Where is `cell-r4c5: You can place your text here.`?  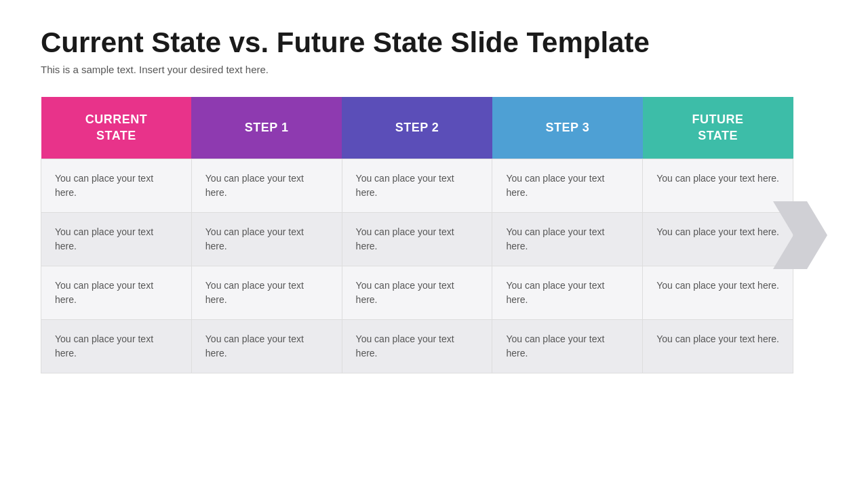
cell-r4c5: You can place your text here. is located at coordinates (718, 346).